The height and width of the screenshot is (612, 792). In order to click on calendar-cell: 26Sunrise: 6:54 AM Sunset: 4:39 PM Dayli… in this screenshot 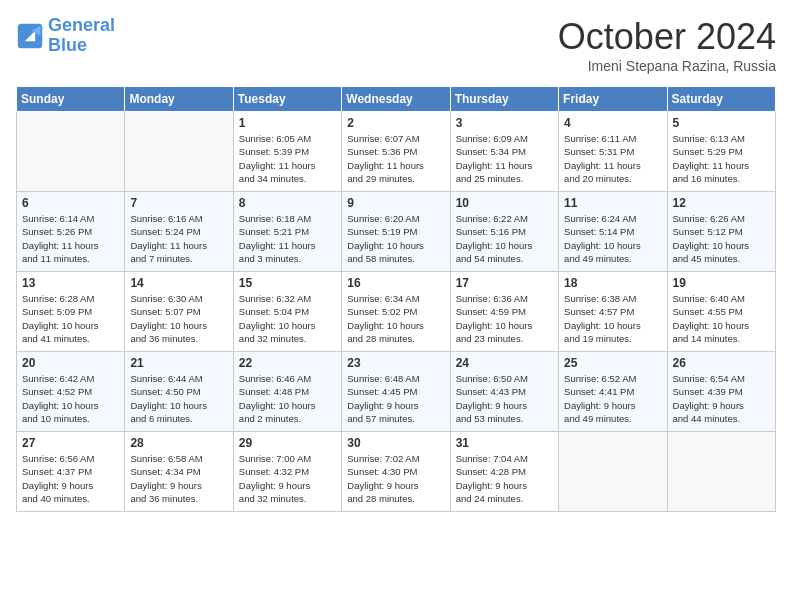, I will do `click(721, 392)`.